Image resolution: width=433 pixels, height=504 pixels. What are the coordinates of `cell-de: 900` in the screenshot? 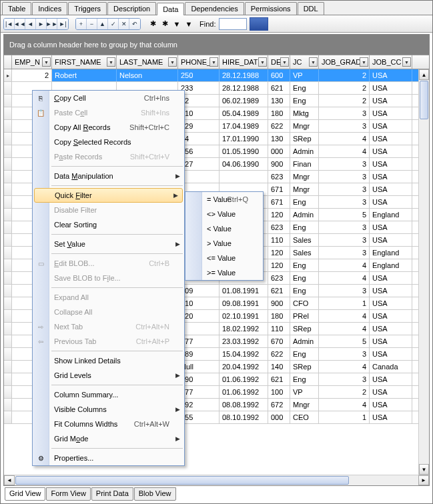 It's located at (279, 164).